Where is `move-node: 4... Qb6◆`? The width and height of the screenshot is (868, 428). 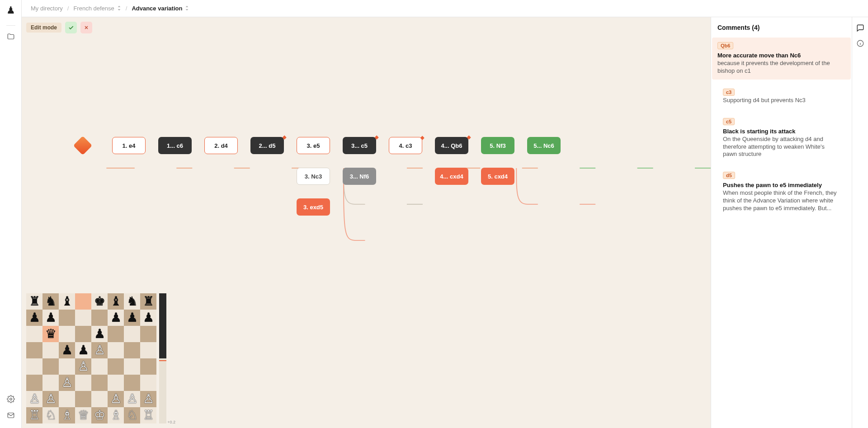
move-node: 4... Qb6◆ is located at coordinates (452, 146).